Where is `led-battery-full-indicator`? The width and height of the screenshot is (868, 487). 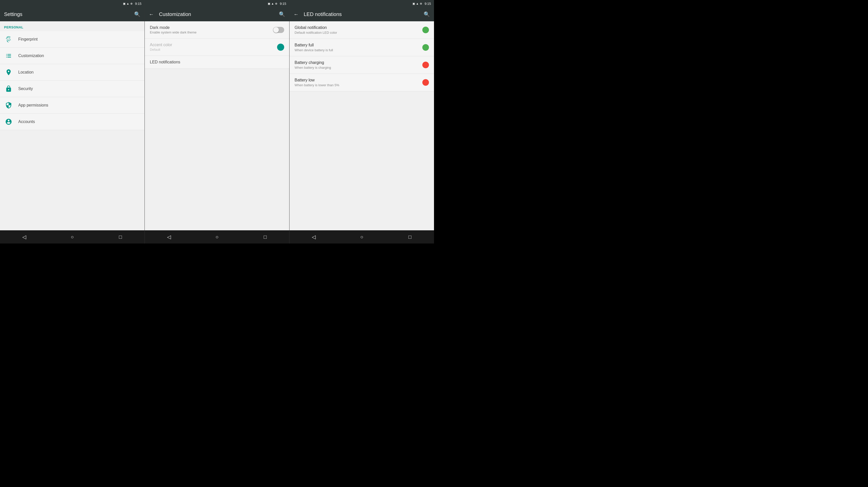
led-battery-full-indicator is located at coordinates (426, 47).